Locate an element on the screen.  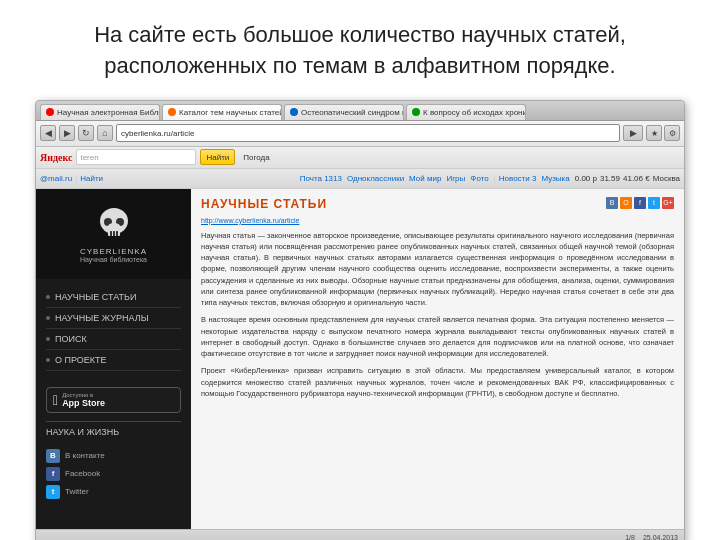
browser-statusbar: 1/8 25.04.2013 is located at coordinates (360, 534).